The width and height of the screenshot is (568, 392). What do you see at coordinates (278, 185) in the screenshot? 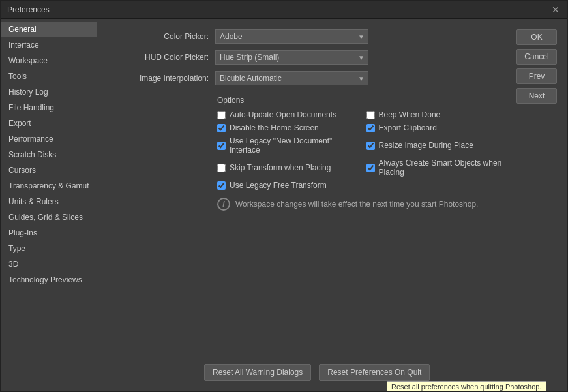
I see `legacy-free-transform-label: Use Legacy Free Transform` at bounding box center [278, 185].